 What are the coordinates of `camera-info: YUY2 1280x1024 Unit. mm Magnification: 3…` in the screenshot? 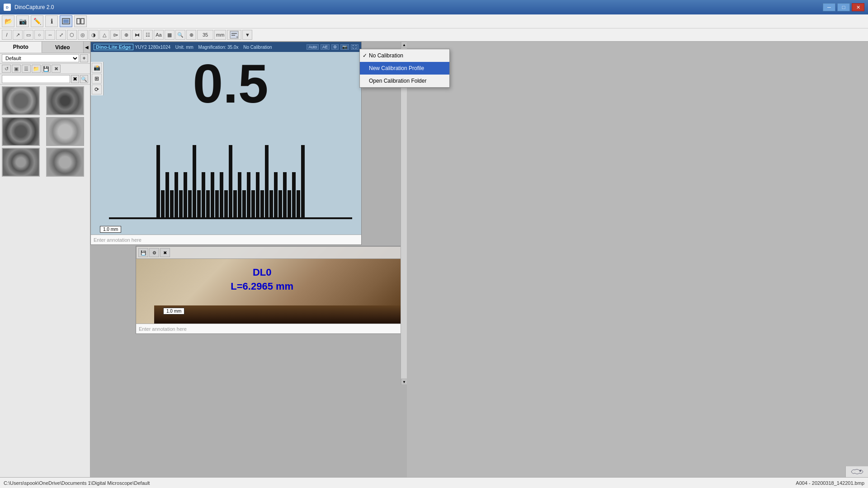 It's located at (205, 47).